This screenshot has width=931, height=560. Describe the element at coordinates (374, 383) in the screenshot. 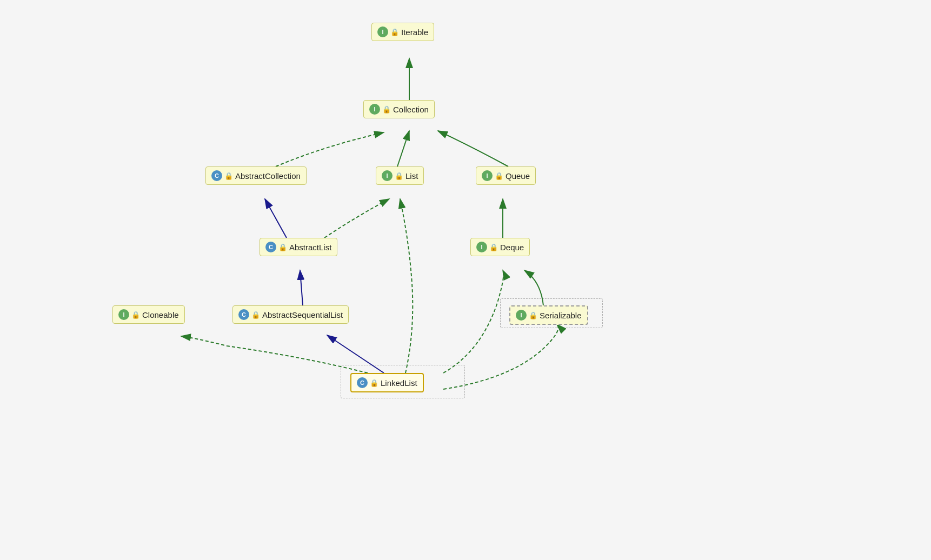

I see `lock-linkedlist: 🔒` at that location.